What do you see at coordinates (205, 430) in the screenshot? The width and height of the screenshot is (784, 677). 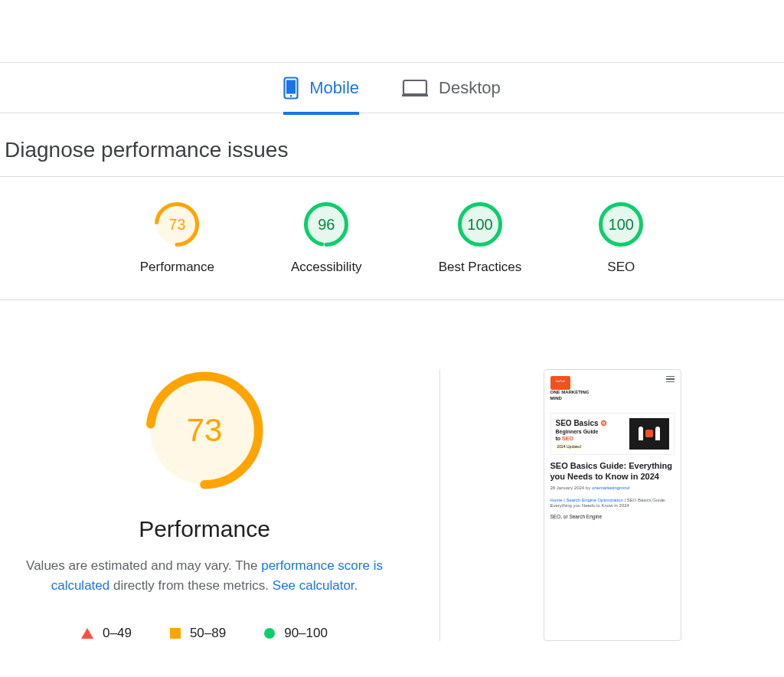 I see `performance-value-big: 73` at bounding box center [205, 430].